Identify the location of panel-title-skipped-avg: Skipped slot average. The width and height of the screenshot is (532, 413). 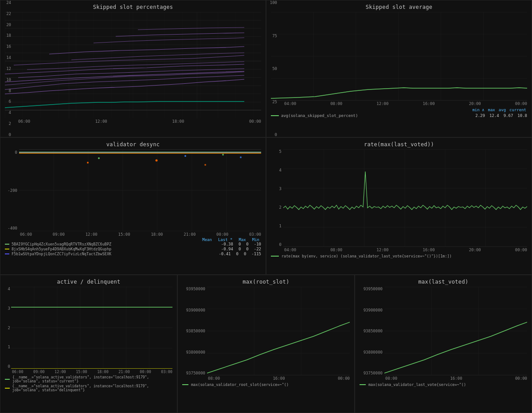
(399, 7).